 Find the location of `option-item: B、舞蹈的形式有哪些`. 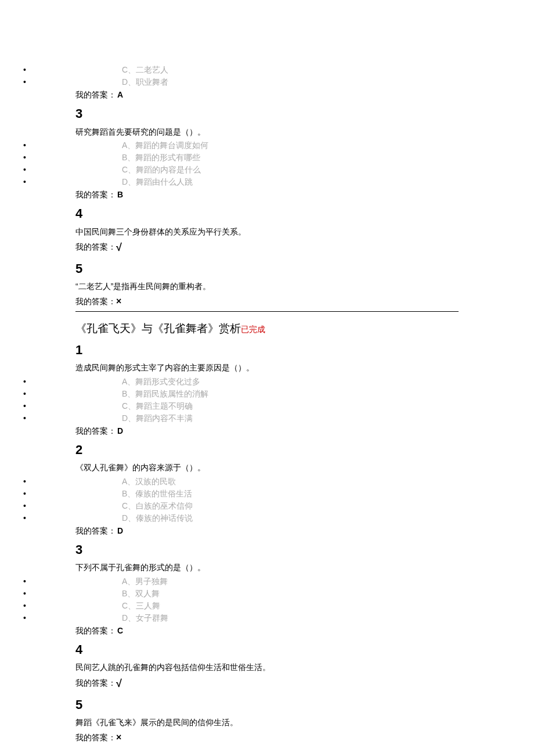

option-item: B、舞蹈的形式有哪些 is located at coordinates (267, 158).